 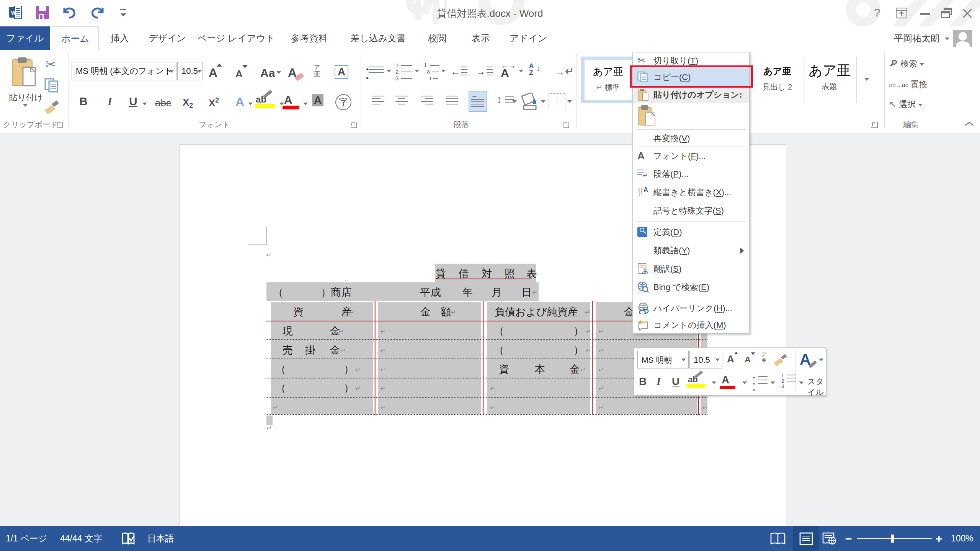 What do you see at coordinates (75, 38) in the screenshot?
I see `tab-home: ホーム` at bounding box center [75, 38].